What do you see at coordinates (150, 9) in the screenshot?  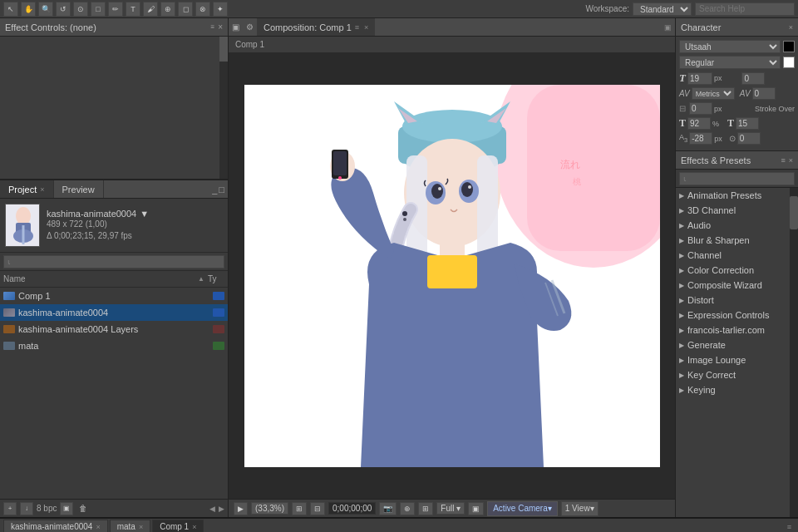 I see `tool-brush: 🖌` at bounding box center [150, 9].